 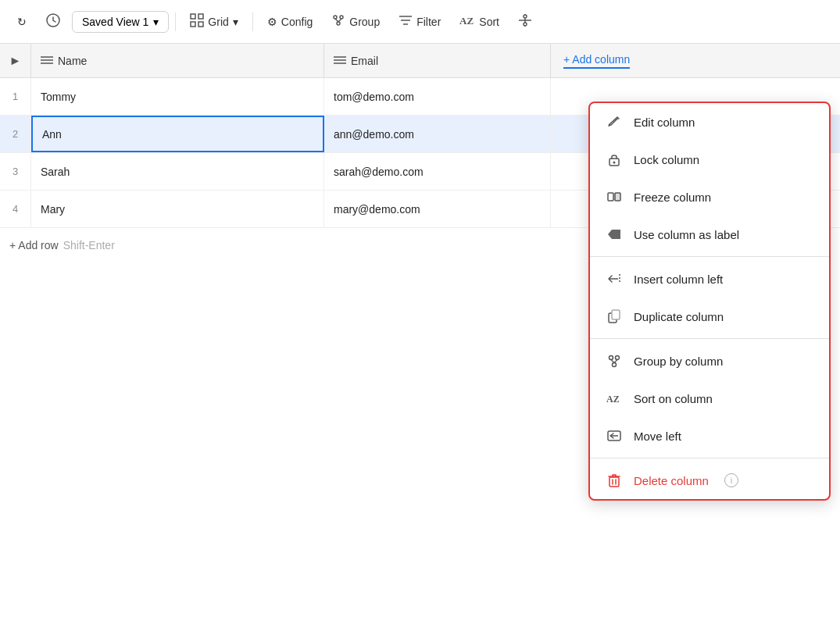 I want to click on saved-view-button: Saved View 1 ▾, so click(x=120, y=22).